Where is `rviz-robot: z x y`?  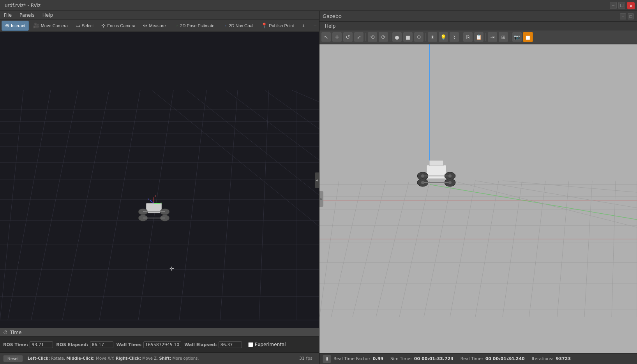 rviz-robot: z x y is located at coordinates (154, 211).